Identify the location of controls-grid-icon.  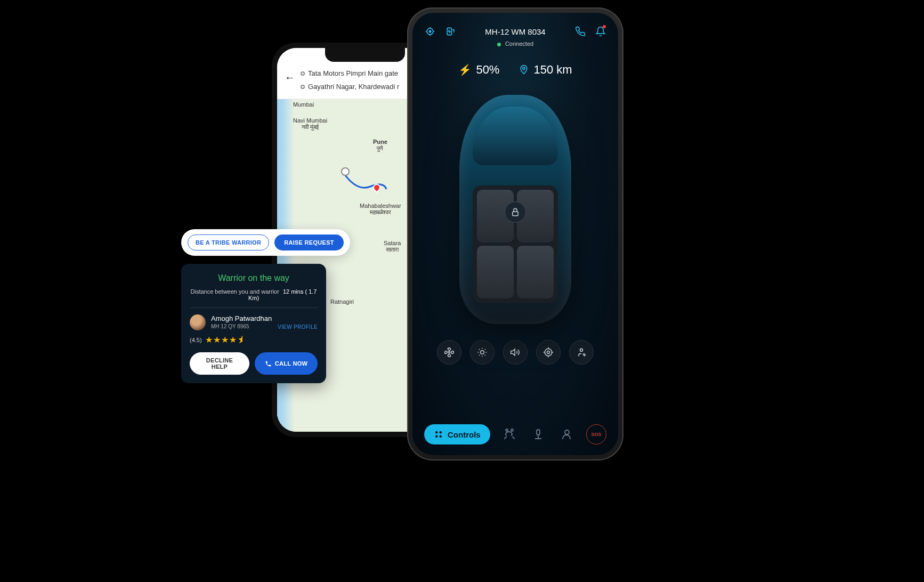
(439, 434).